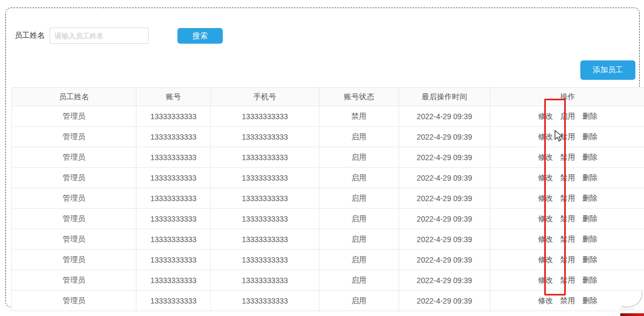  What do you see at coordinates (608, 70) in the screenshot?
I see `add-employee-button: 添加员工` at bounding box center [608, 70].